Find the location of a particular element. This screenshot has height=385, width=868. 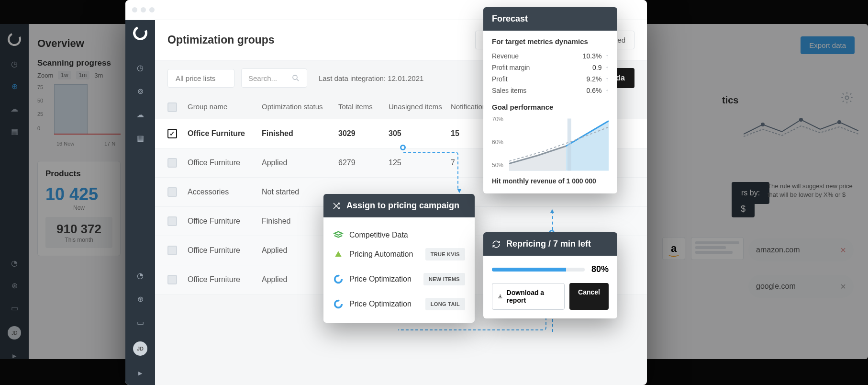

goal-note: Hit monthly revenue of 1 000 000 is located at coordinates (550, 181).